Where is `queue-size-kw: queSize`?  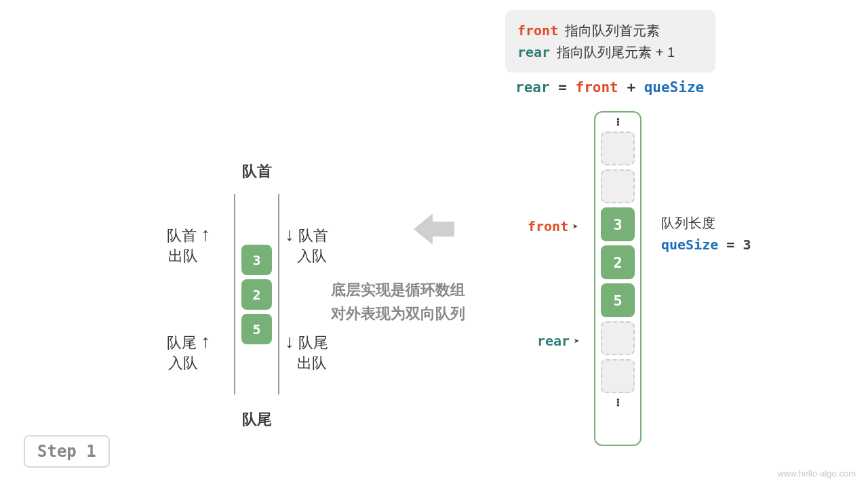
queue-size-kw: queSize is located at coordinates (690, 245).